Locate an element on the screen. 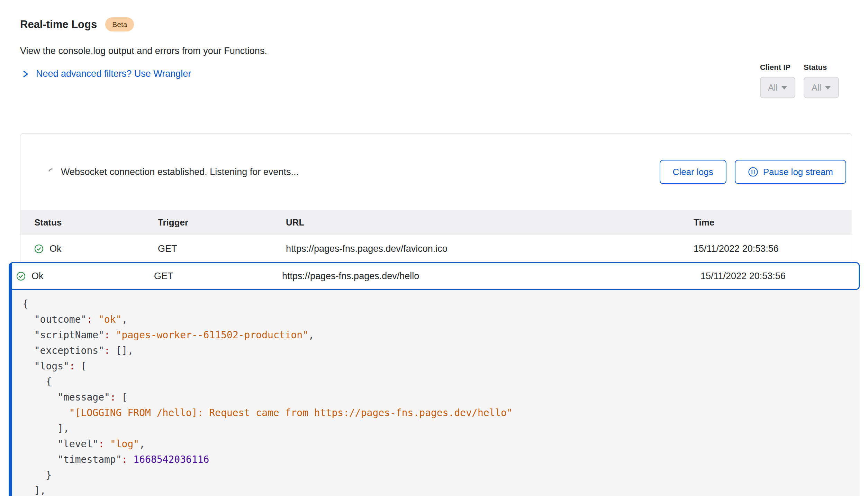  expanded-row-time-cell: 15/11/2022 20:53:56 is located at coordinates (779, 276).